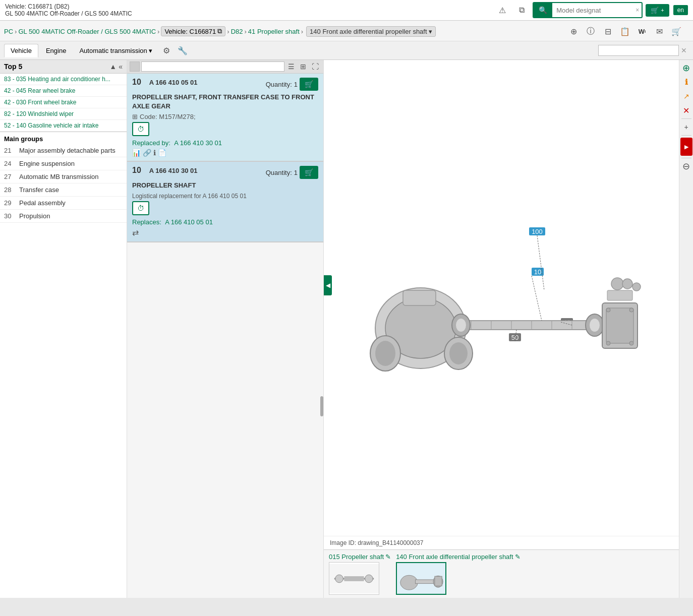  What do you see at coordinates (296, 85) in the screenshot?
I see `part-qty-0: 1` at bounding box center [296, 85].